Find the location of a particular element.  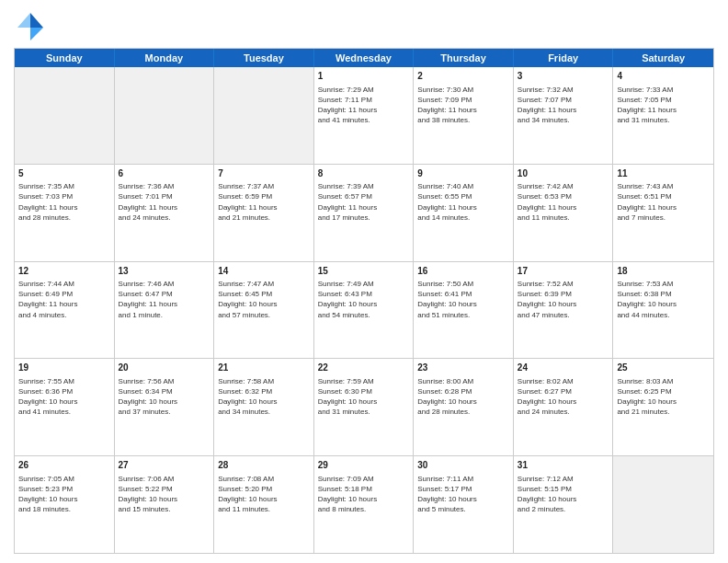

calendar-cell-23: 23Sunrise: 8:00 AM Sunset: 6:28 PM Dayli… is located at coordinates (463, 407).